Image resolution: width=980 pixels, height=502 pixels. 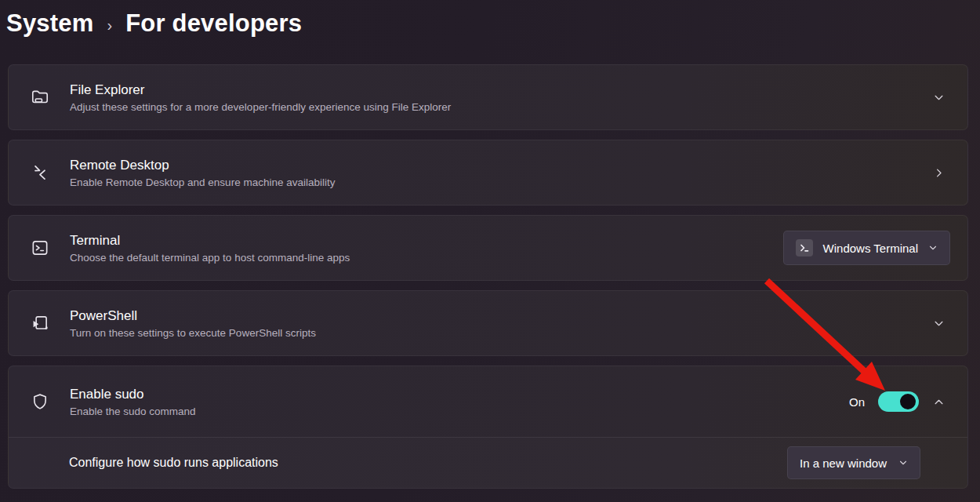 What do you see at coordinates (499, 182) in the screenshot?
I see `card-description: Enable Remote Desktop and ensure machine…` at bounding box center [499, 182].